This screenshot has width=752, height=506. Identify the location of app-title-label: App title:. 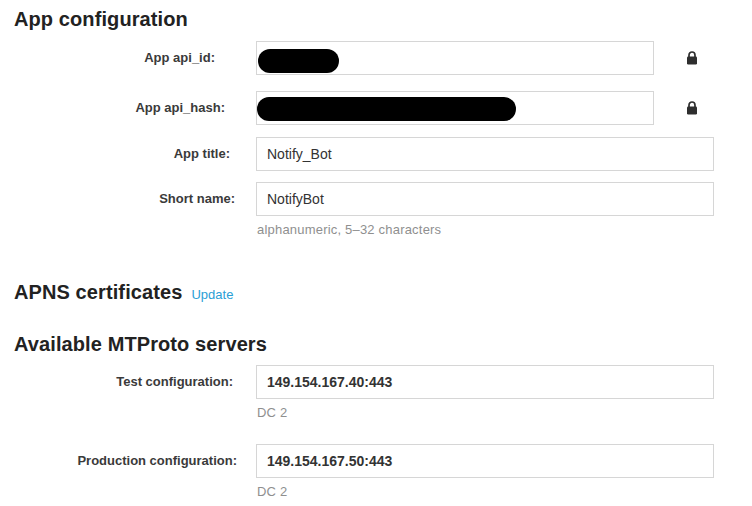
(129, 154).